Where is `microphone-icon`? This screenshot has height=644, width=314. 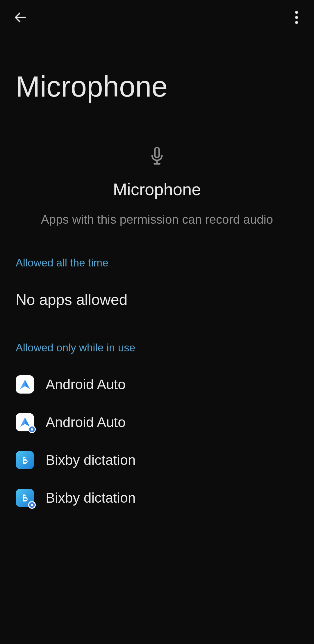
microphone-icon is located at coordinates (157, 157).